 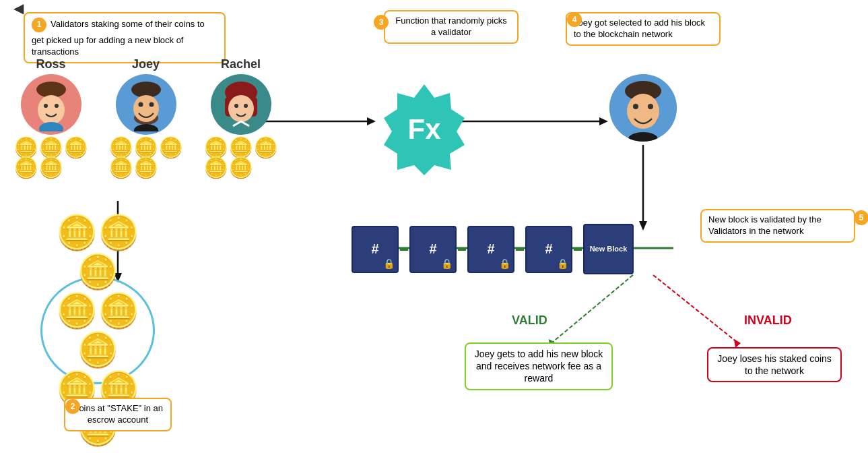 I want to click on rachel-validator: Rachel, so click(x=241, y=117).